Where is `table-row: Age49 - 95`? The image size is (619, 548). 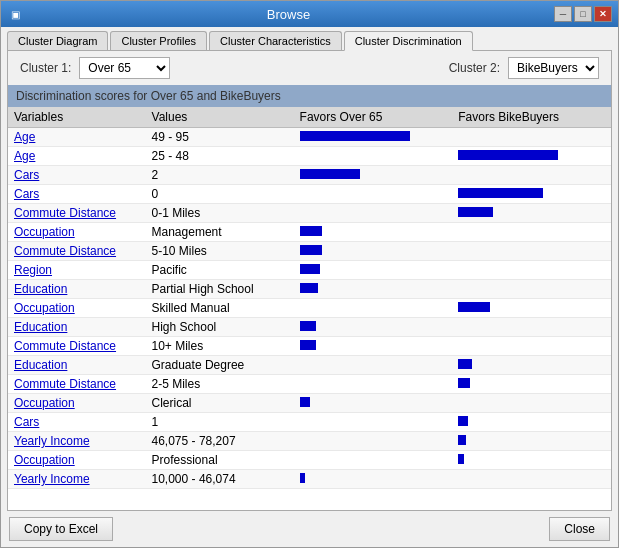 table-row: Age49 - 95 is located at coordinates (310, 138).